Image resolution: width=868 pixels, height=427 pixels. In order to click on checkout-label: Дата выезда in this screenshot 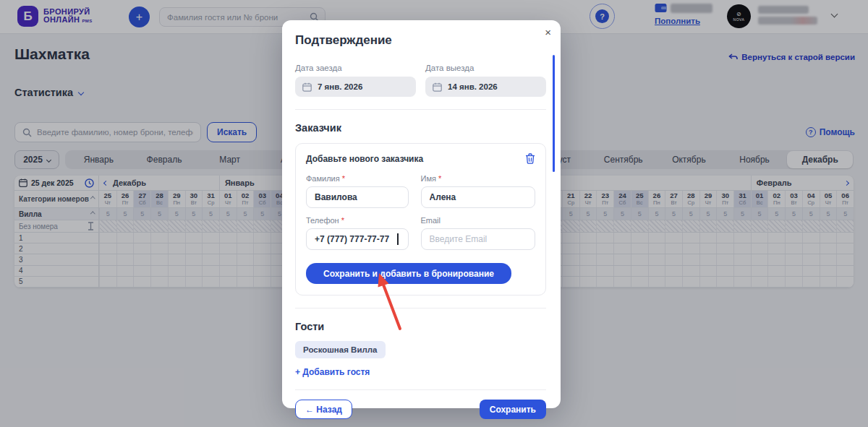, I will do `click(486, 68)`.